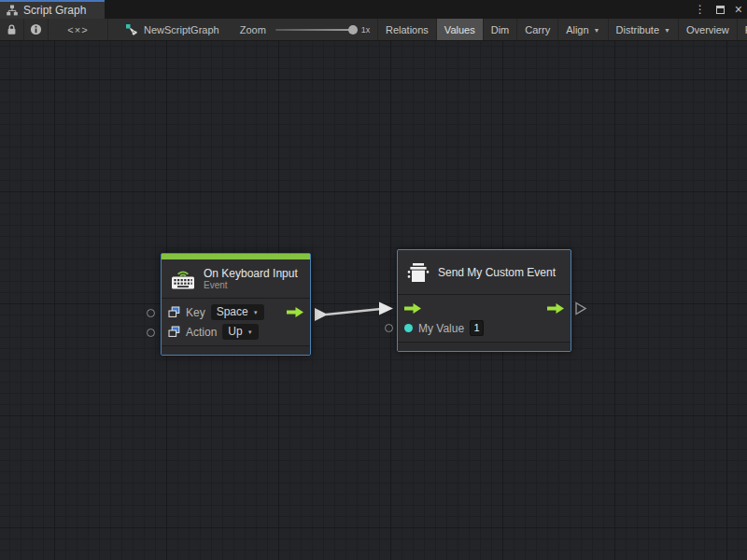 The image size is (747, 560). I want to click on toggle-values: Values, so click(459, 30).